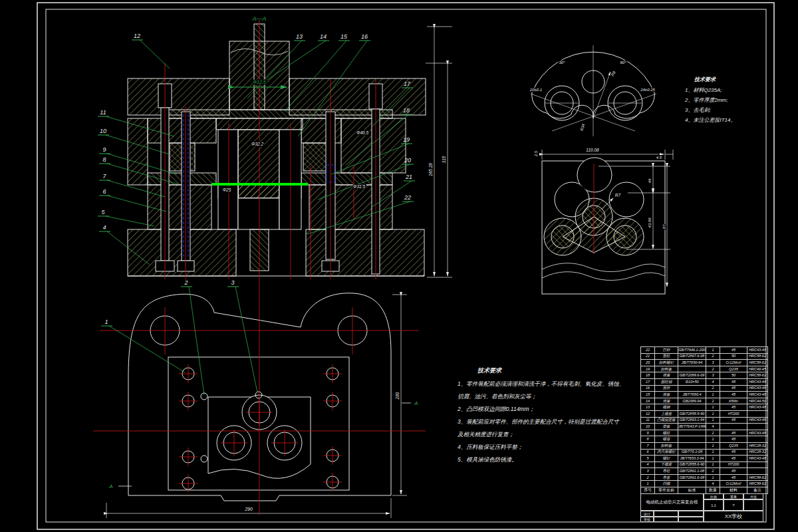  Describe the element at coordinates (666, 363) in the screenshot. I see `bom-cell: 卸料螺钉` at that location.